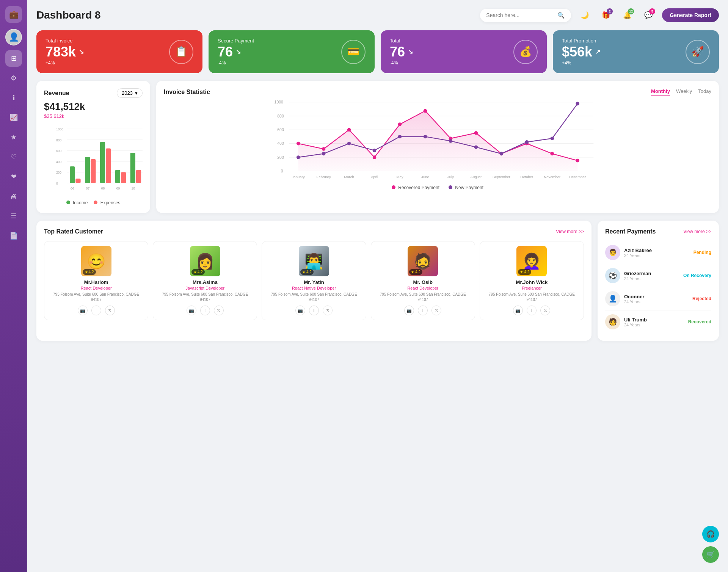  What do you see at coordinates (93, 147) in the screenshot?
I see `revenue-chart-card: Revenue 2023 ▾ $41,512k $25,612k` at bounding box center [93, 147].